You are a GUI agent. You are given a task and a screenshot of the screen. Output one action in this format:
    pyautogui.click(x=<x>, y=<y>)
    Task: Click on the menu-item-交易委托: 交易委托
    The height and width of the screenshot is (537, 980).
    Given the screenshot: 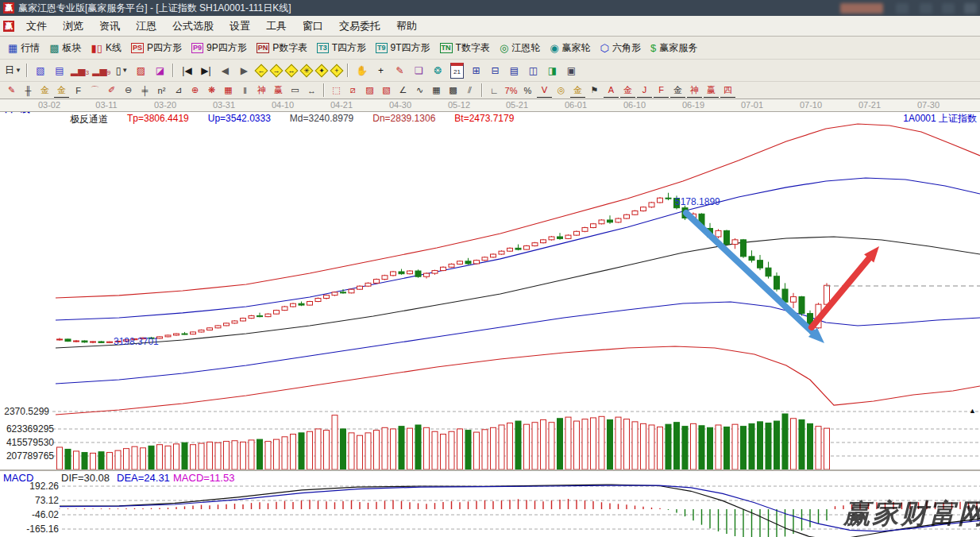 What is the action you would take?
    pyautogui.click(x=360, y=26)
    